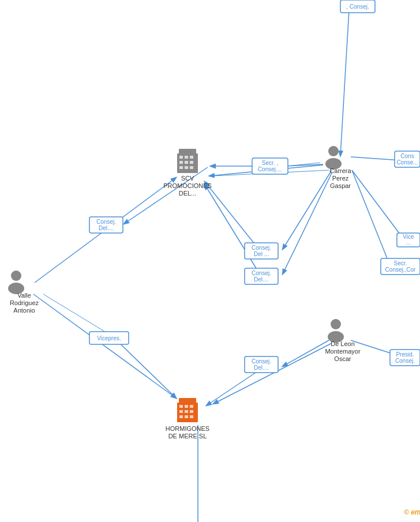 Image resolution: width=420 pixels, height=522 pixels. I want to click on consej-del-mid1-text1: Consej., so click(261, 248).